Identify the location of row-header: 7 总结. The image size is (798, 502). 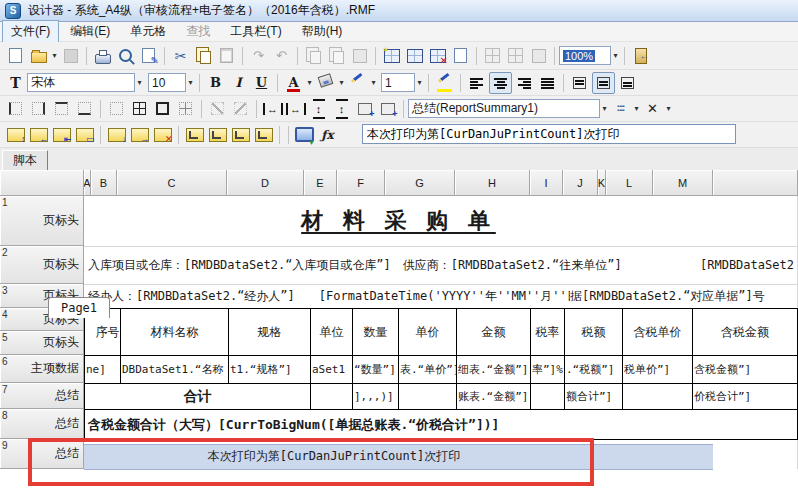
(42, 396).